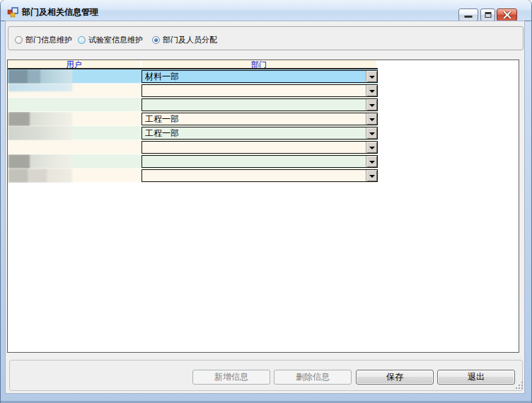  What do you see at coordinates (476, 377) in the screenshot?
I see `exit-button: 退出` at bounding box center [476, 377].